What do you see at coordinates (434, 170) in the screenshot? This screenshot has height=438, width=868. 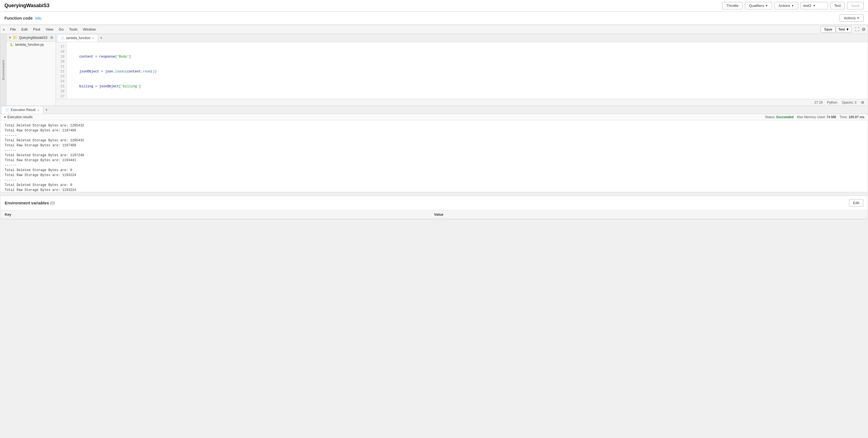 I see `output-line-10: Total Deleted Storage Bytes are: 0` at bounding box center [434, 170].